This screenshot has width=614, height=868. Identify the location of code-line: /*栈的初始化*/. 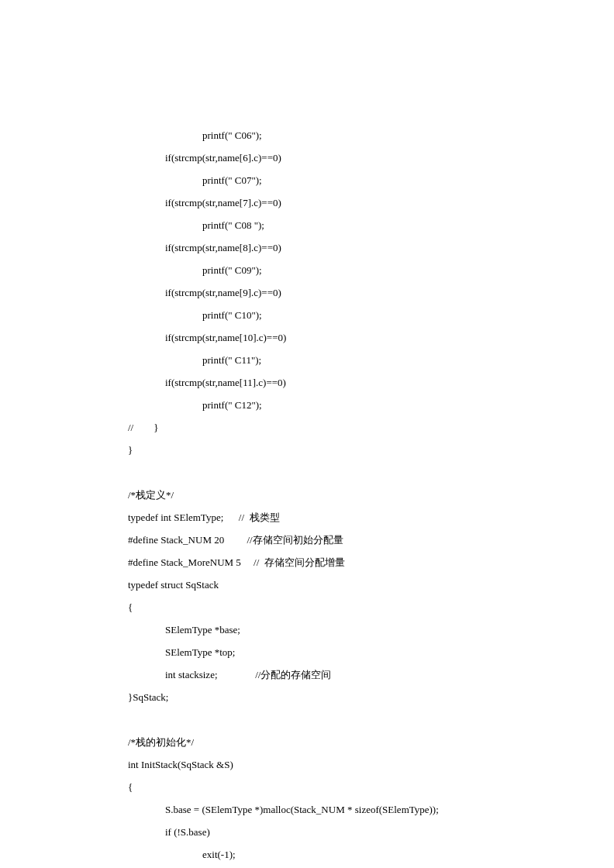
(307, 742).